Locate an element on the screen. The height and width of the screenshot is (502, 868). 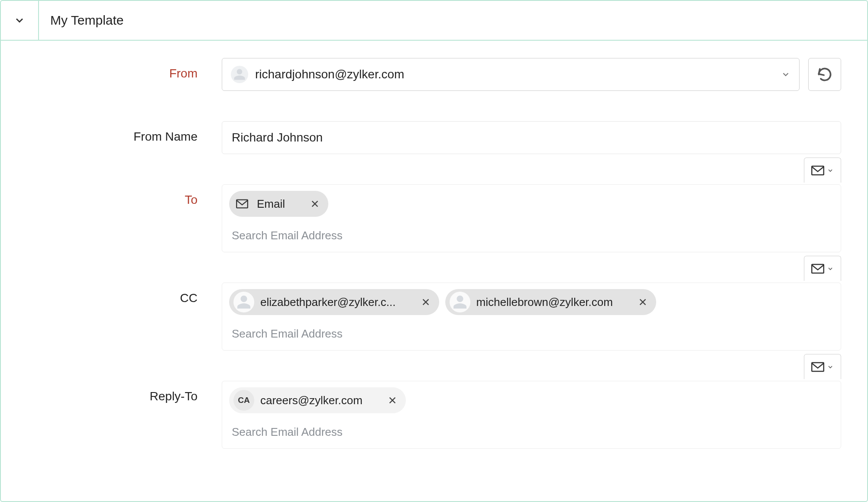
row-from-name: From Name is located at coordinates (434, 138).